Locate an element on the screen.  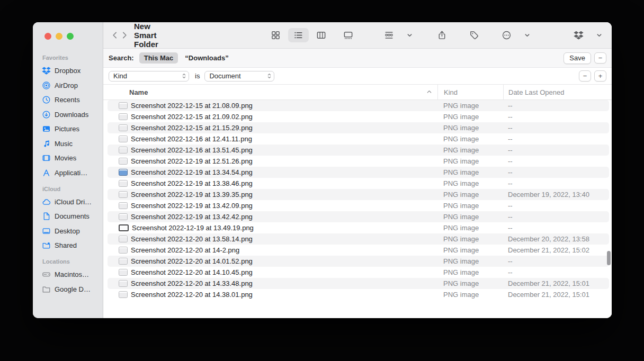
file-name: Screenshot 2022-12-19 at 13.39.35.png is located at coordinates (192, 195).